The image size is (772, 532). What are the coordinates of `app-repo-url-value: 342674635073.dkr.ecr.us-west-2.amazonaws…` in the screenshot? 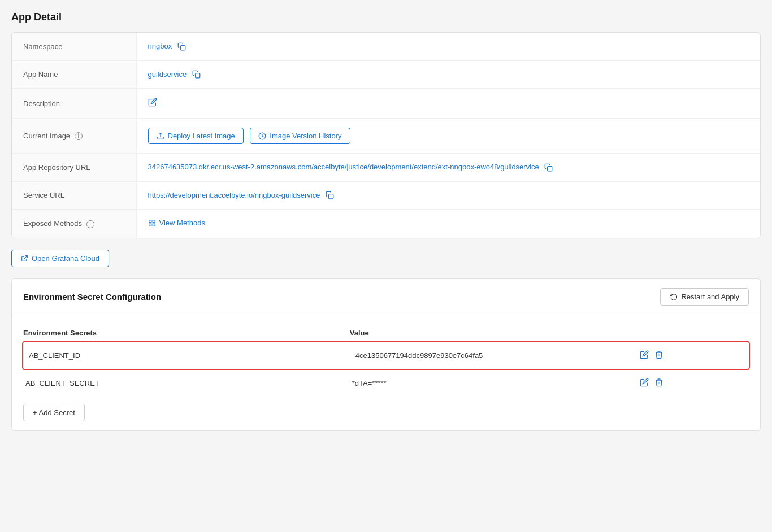 It's located at (344, 167).